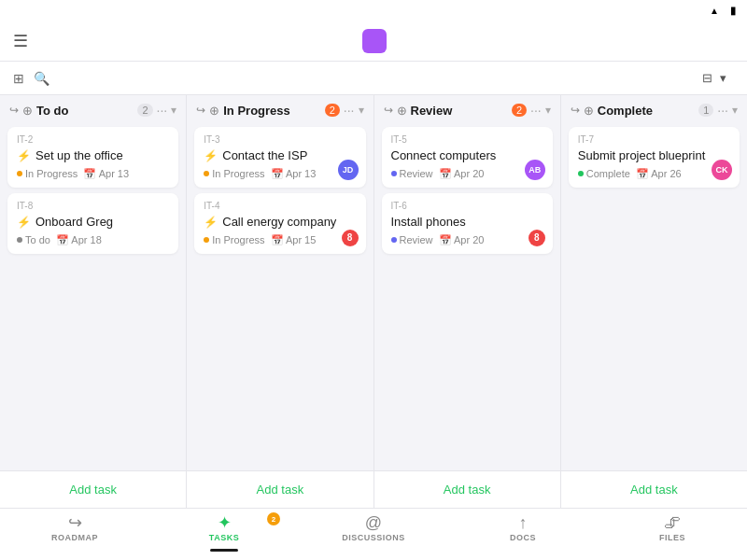 This screenshot has height=560, width=747. I want to click on col-title: To do, so click(85, 110).